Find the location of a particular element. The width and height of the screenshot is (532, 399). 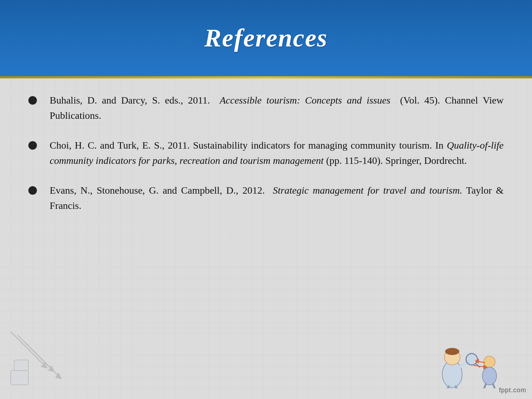

decorative-arrows is located at coordinates (35, 360).